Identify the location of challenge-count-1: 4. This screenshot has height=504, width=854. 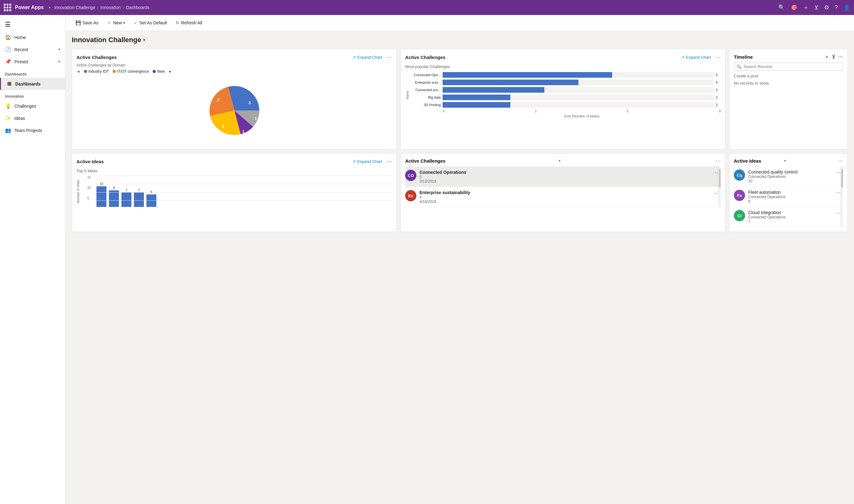
(565, 197).